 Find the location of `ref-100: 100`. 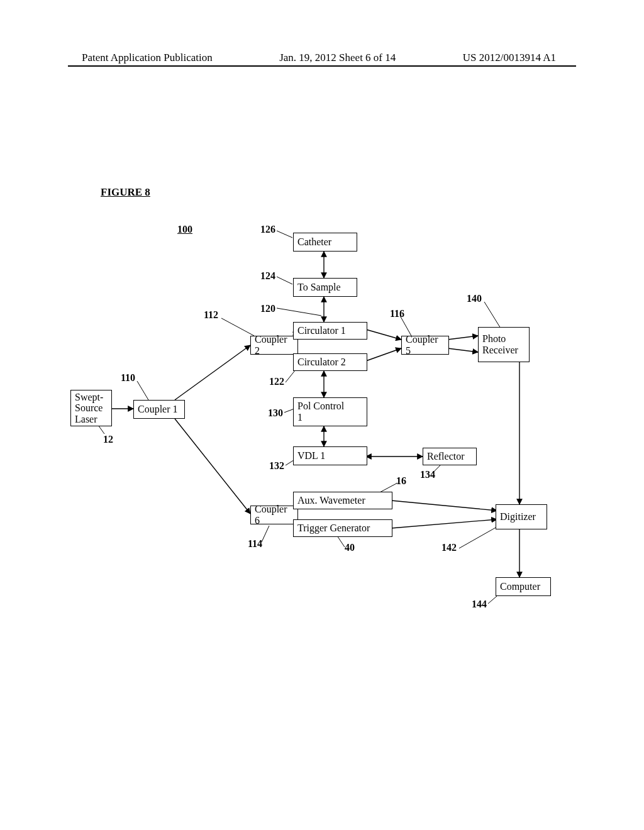

ref-100: 100 is located at coordinates (185, 230).